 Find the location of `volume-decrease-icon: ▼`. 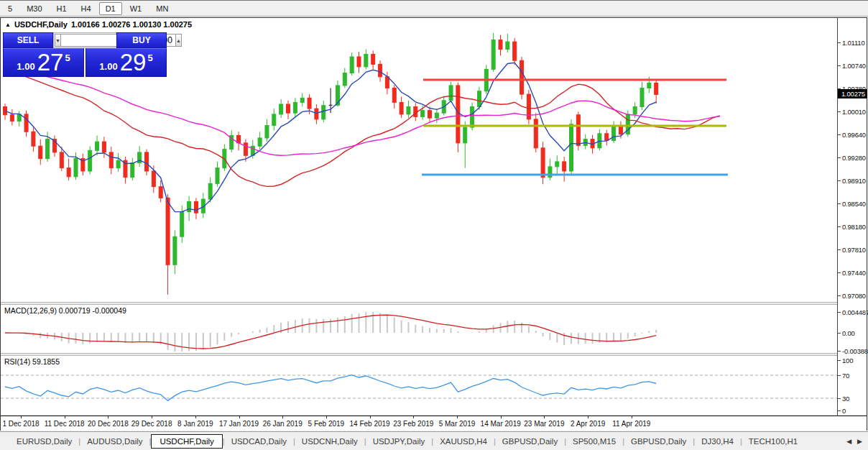

volume-decrease-icon: ▼ is located at coordinates (57, 40).